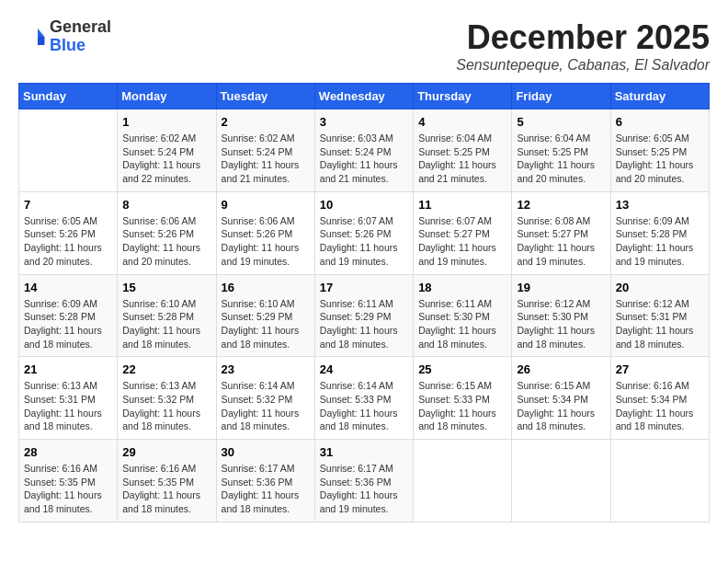 This screenshot has height=563, width=728. What do you see at coordinates (364, 233) in the screenshot?
I see `calendar-week-2: 7Sunrise: 6:05 AM Sunset: 5:26 PM Daylig…` at bounding box center [364, 233].